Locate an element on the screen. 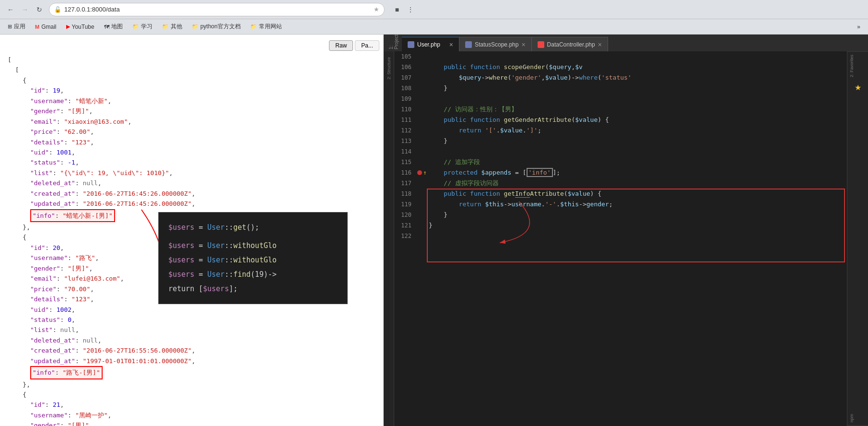 This screenshot has height=426, width=868. code-line-121: 121 } is located at coordinates (621, 225).